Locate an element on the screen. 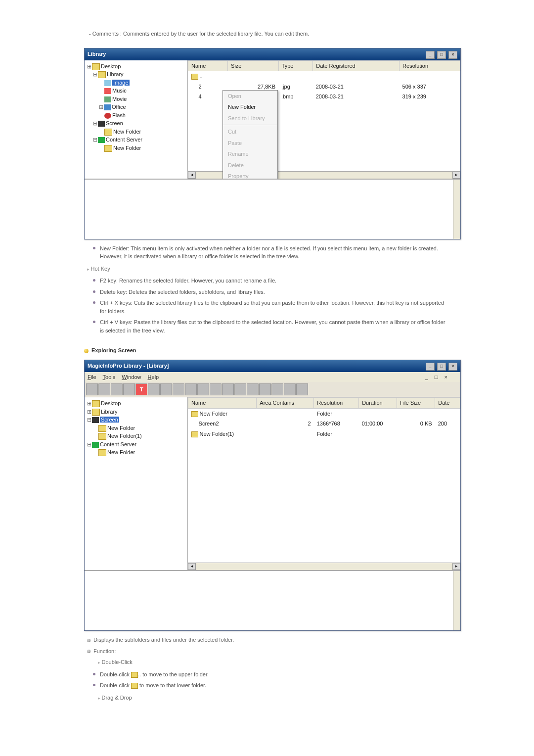 Image resolution: width=534 pixels, height=756 pixels. tree-view: ⊞Desktop ⊟Library Image Music Movie ⊞Off… is located at coordinates (136, 120).